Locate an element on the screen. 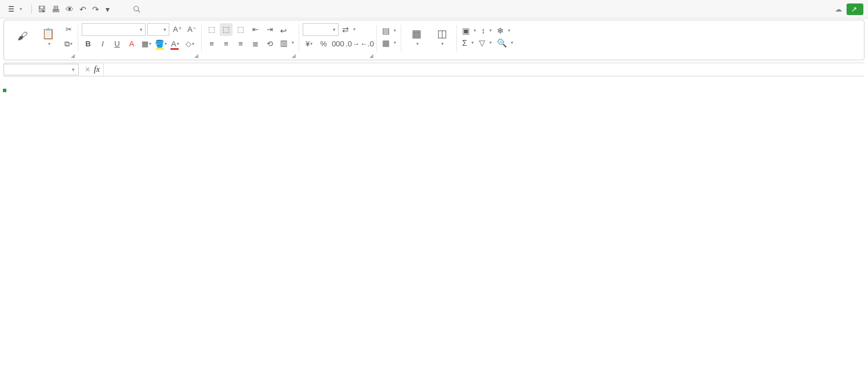 The image size is (868, 371). wrap-button: ↩ is located at coordinates (287, 31).